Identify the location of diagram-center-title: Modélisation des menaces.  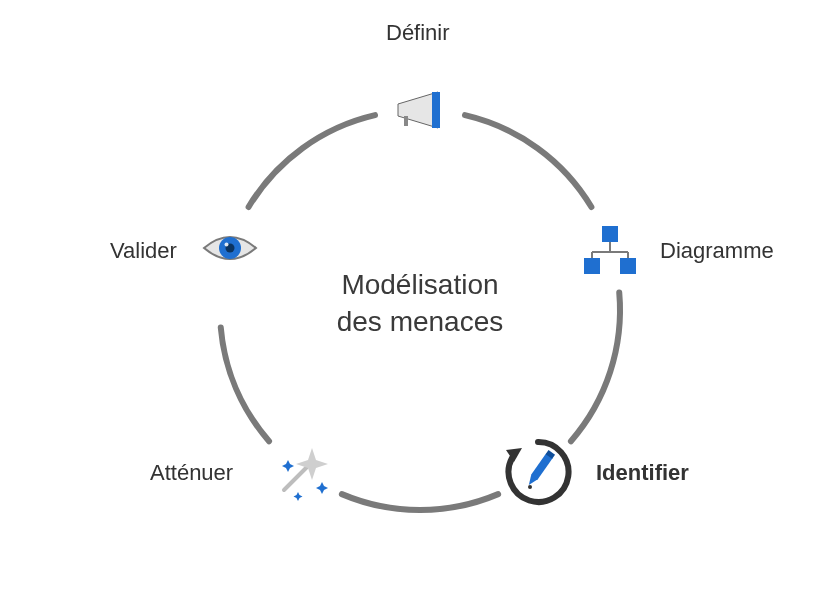
(420, 304).